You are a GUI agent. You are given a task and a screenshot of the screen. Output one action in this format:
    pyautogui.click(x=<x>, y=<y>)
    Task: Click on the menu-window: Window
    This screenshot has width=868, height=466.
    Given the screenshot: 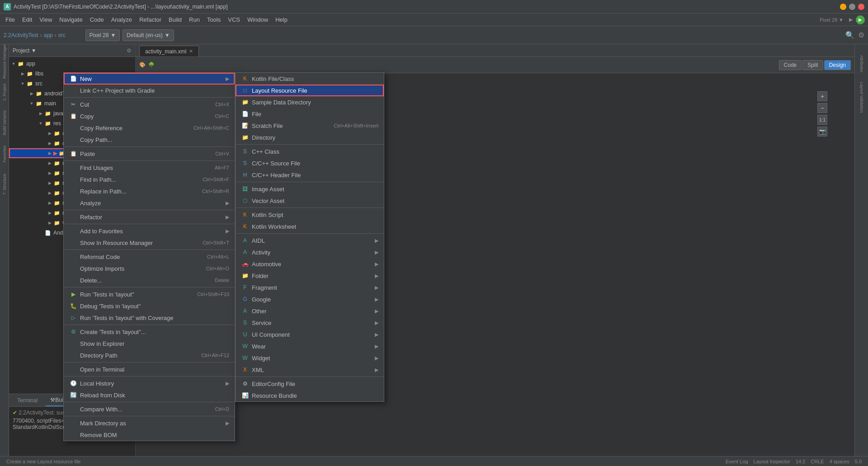 What is the action you would take?
    pyautogui.click(x=258, y=20)
    